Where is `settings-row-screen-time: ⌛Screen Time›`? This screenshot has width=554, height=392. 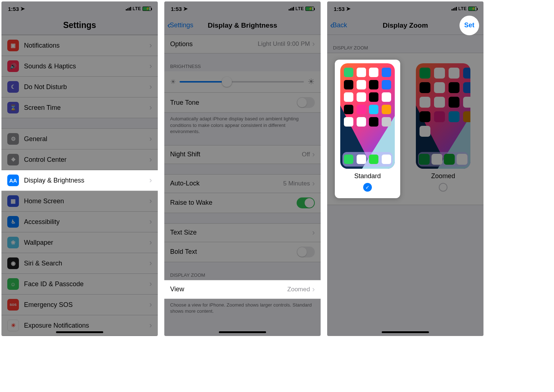 settings-row-screen-time: ⌛Screen Time› is located at coordinates (80, 108).